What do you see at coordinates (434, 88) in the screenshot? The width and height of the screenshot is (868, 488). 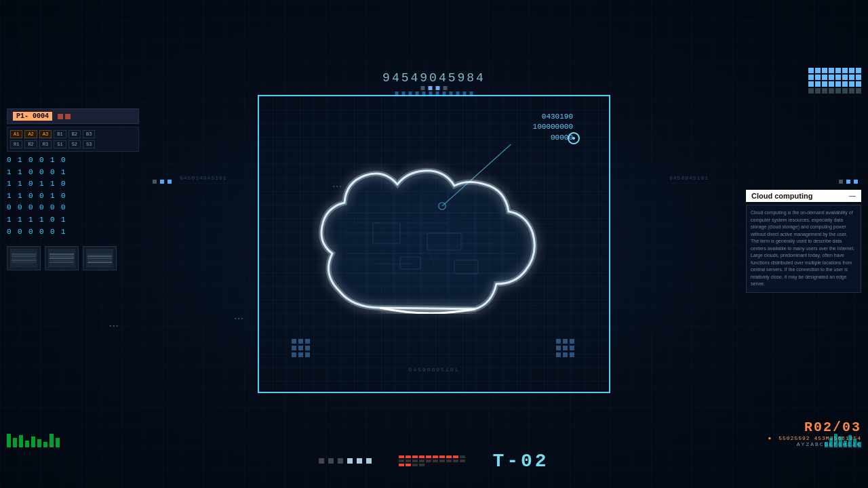 I see `top-center-dots` at bounding box center [434, 88].